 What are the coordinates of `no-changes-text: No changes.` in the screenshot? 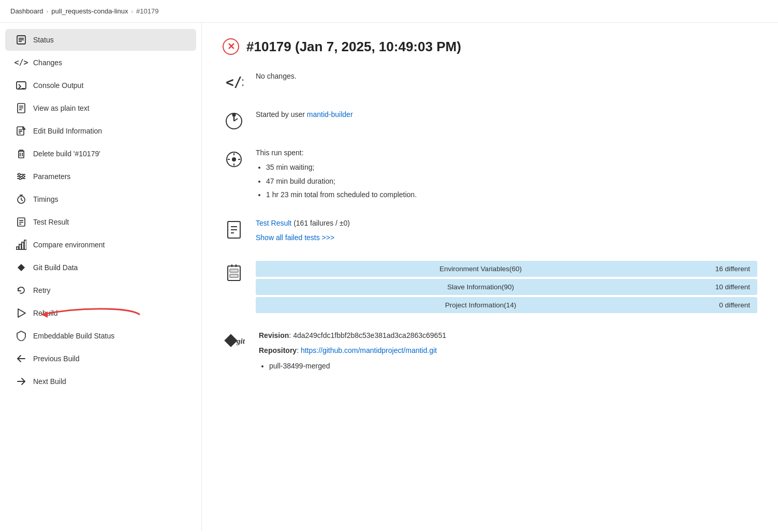 It's located at (506, 76).